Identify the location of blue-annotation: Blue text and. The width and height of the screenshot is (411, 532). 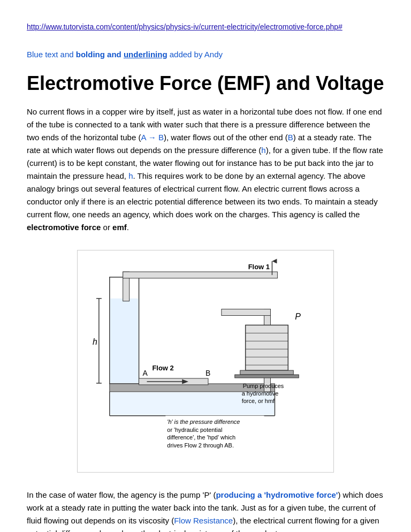
(50, 55).